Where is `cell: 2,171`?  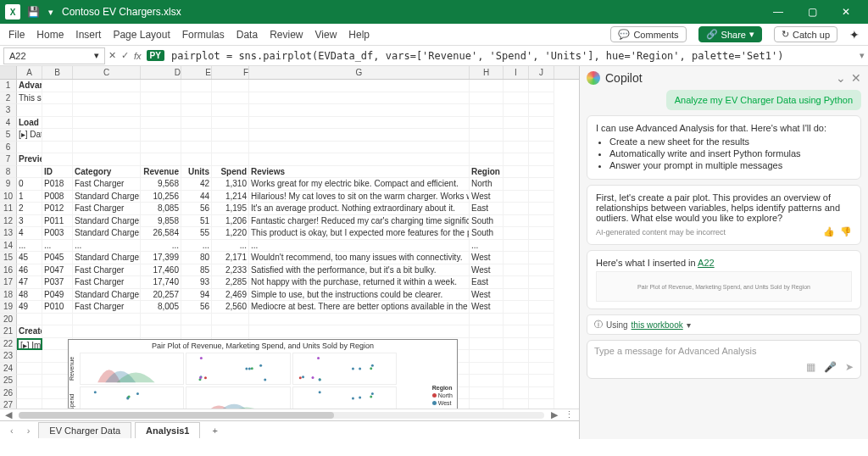
cell: 2,171 is located at coordinates (231, 258).